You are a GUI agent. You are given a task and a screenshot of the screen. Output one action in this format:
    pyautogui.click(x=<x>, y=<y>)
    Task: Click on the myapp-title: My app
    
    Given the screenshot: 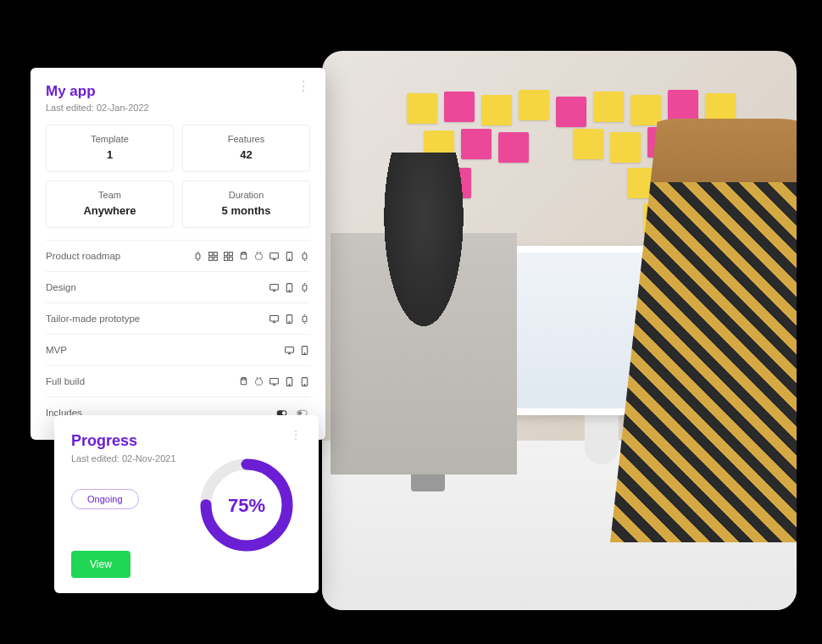 What is the action you would take?
    pyautogui.click(x=97, y=92)
    